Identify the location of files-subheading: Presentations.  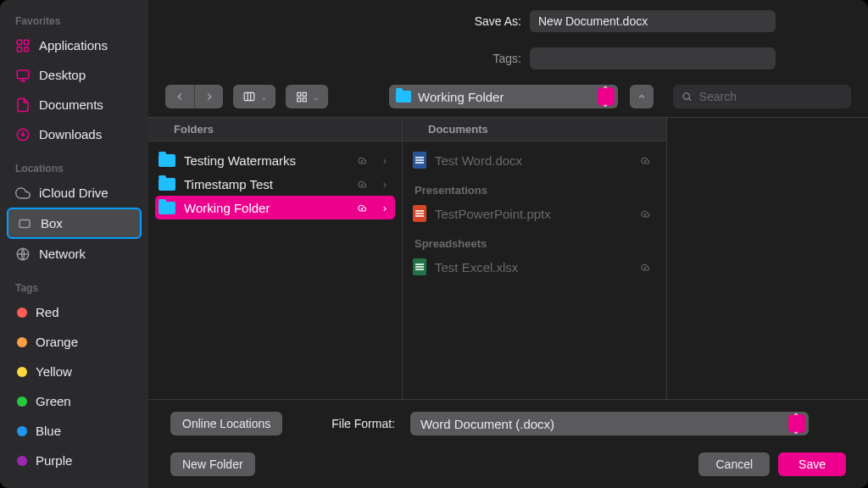
(534, 186).